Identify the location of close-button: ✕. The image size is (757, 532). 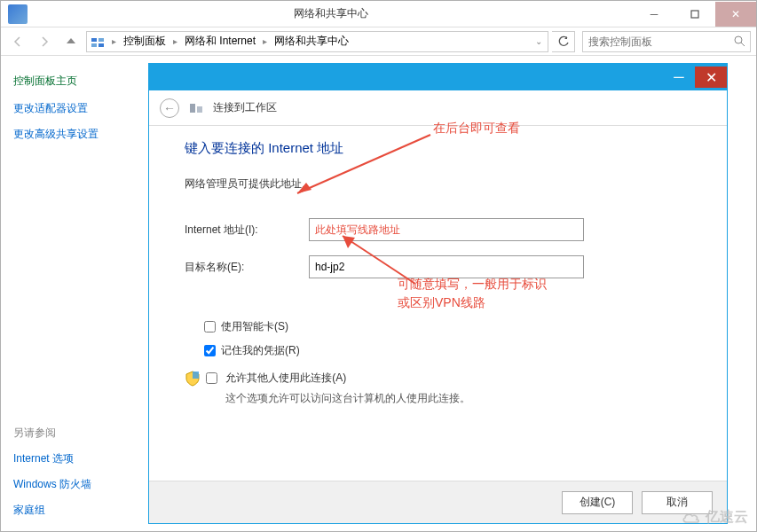
(736, 14).